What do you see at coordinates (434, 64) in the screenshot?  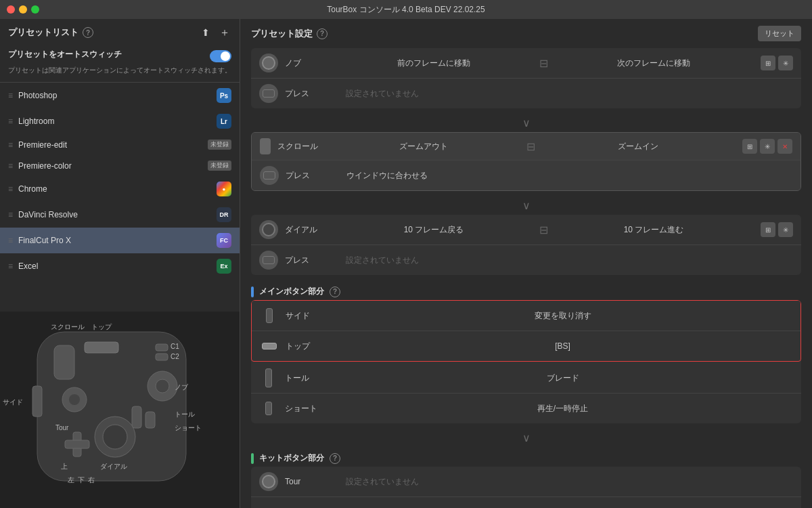 I see `knob-action-left: 前のフレームに移動` at bounding box center [434, 64].